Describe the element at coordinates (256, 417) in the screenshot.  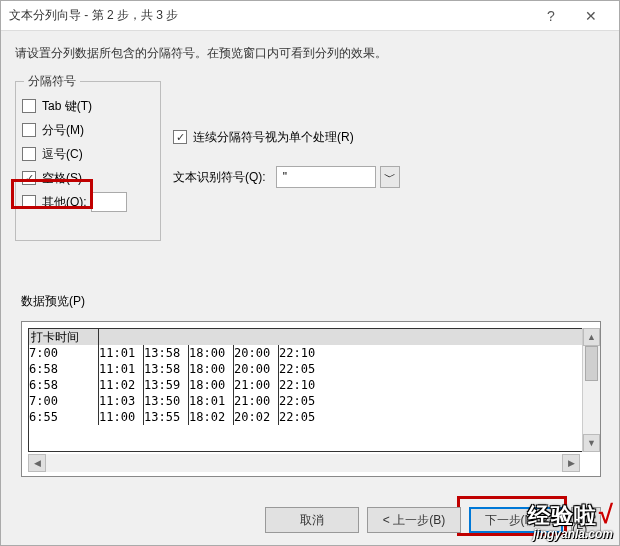
I see `table-cell: 20:02` at that location.